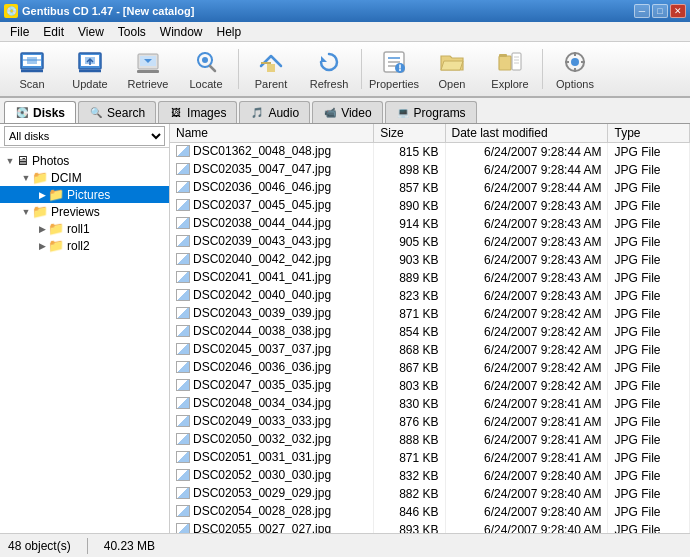 This screenshot has width=690, height=557. I want to click on cell-size: 823 KB, so click(410, 296).